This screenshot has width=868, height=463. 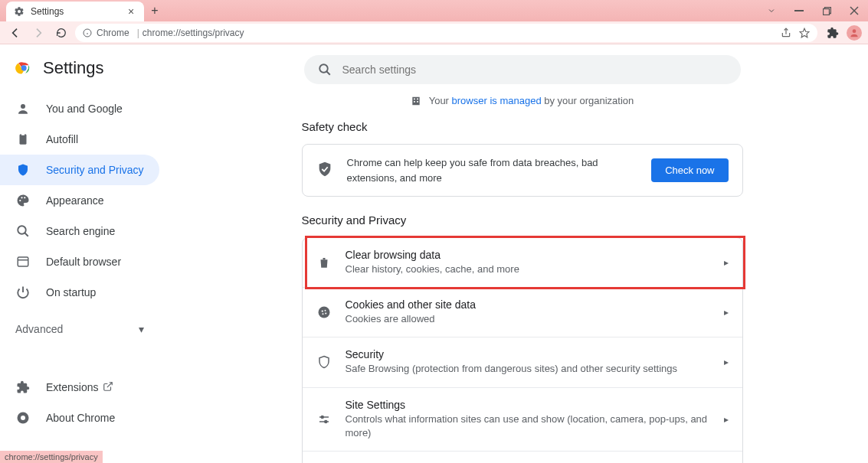 I want to click on safety-check-text: Chrome can help keep you safe from data …, so click(x=493, y=170).